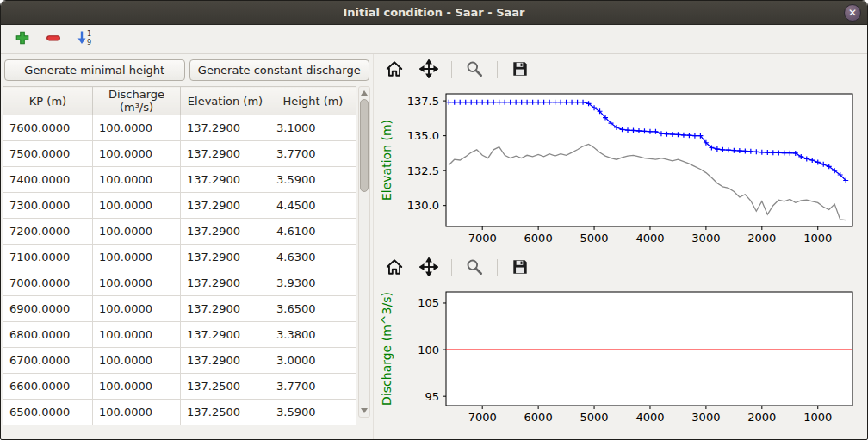 This screenshot has height=440, width=868. I want to click on table-row: 6500.0000100.0000137.25003.5900, so click(180, 412).